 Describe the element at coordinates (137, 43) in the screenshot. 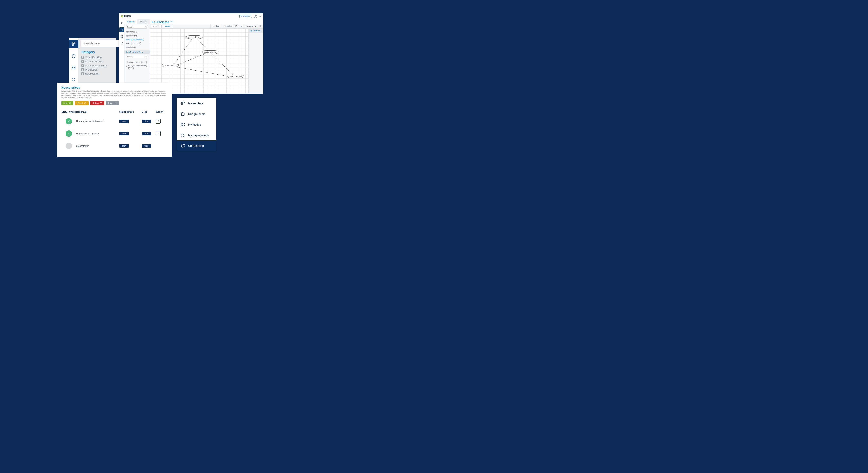

I see `pipeline-item: trainingpipeline(1)` at that location.